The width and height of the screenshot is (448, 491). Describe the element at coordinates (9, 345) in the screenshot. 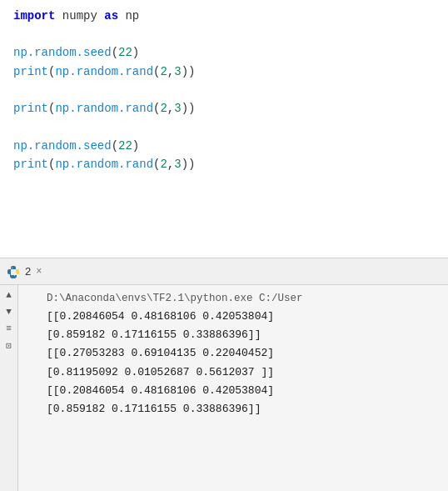

I see `expand-button: ⊡` at that location.